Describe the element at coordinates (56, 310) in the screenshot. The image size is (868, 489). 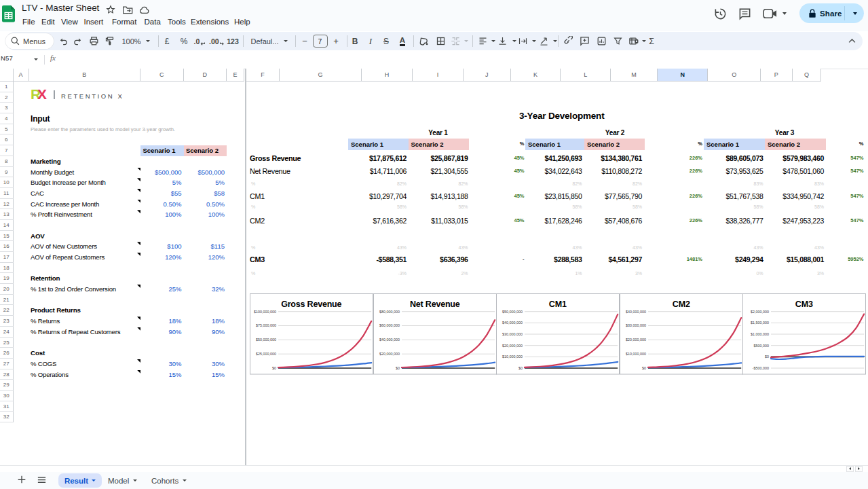
I see `input-section-product-returns: Product Returns` at that location.